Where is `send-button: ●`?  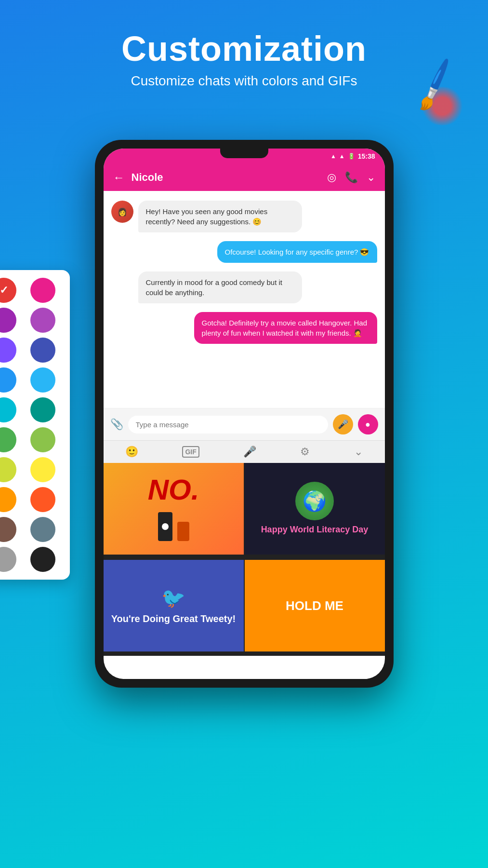
send-button: ● is located at coordinates (368, 424).